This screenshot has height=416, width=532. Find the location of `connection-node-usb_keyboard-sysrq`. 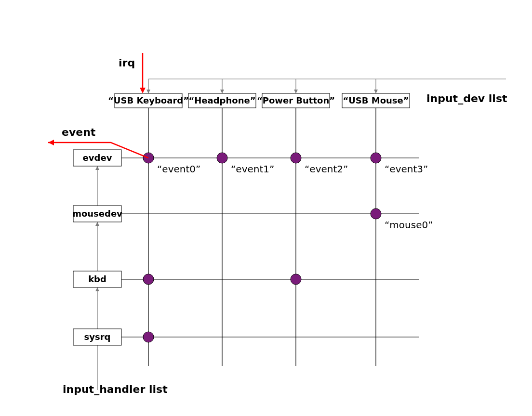

connection-node-usb_keyboard-sysrq is located at coordinates (148, 337).